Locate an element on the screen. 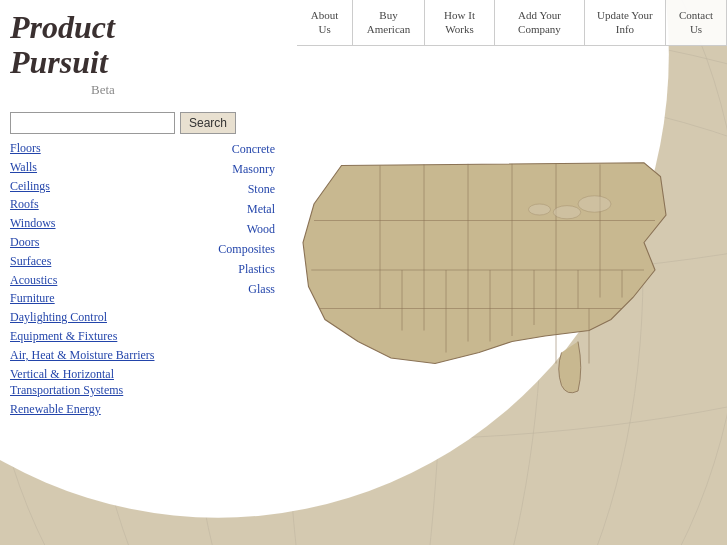 The image size is (727, 545). cat-left-item-0: Floors is located at coordinates (92, 148).